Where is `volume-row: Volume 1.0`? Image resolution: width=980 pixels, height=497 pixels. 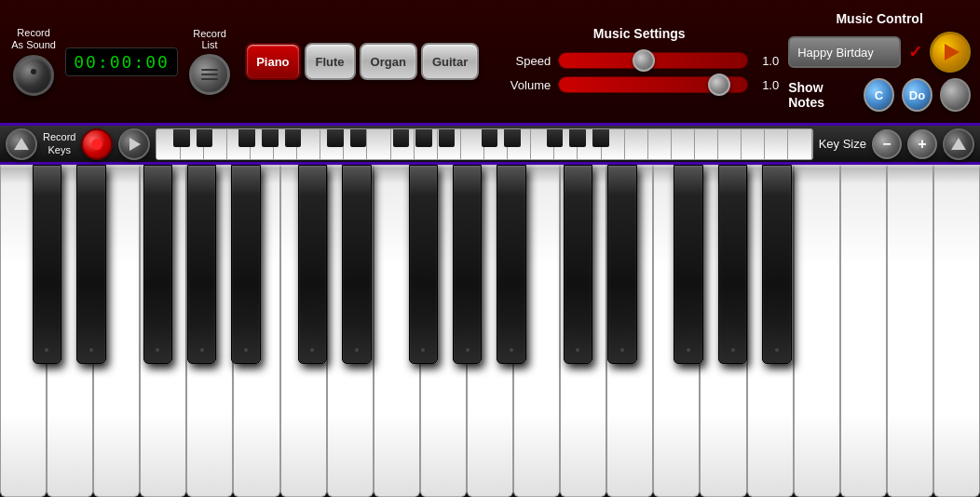 volume-row: Volume 1.0 is located at coordinates (639, 85).